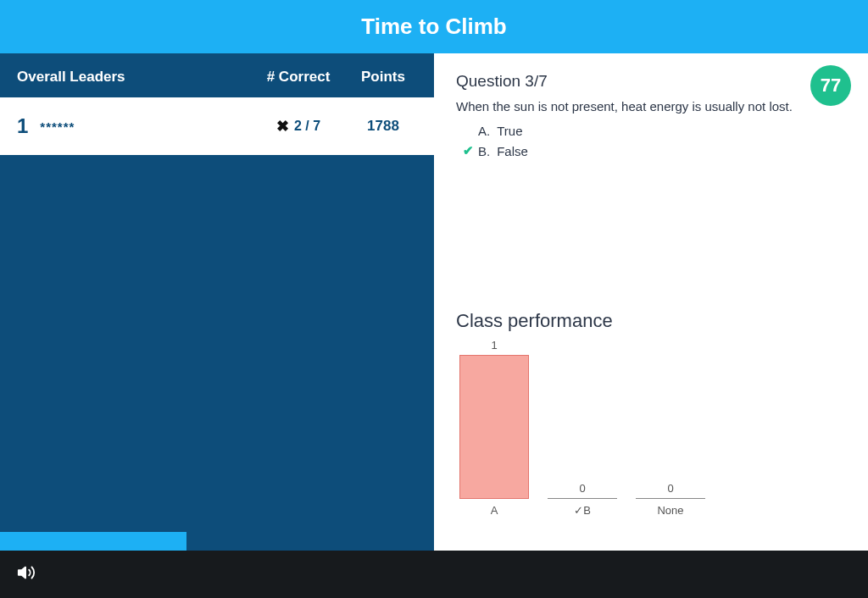 Image resolution: width=868 pixels, height=598 pixels. Describe the element at coordinates (582, 510) in the screenshot. I see `bar-label: ✓B` at that location.